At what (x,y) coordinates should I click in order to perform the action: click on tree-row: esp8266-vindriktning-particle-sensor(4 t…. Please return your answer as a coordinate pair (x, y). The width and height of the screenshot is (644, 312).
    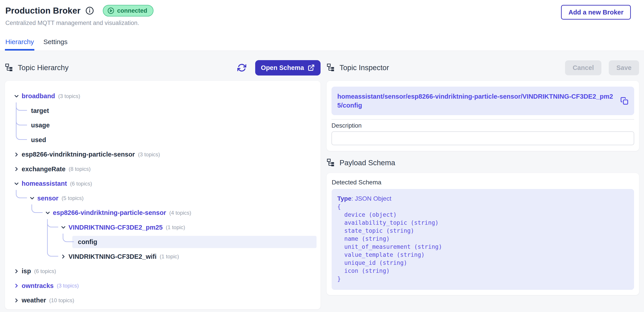
    Looking at the image, I should click on (163, 213).